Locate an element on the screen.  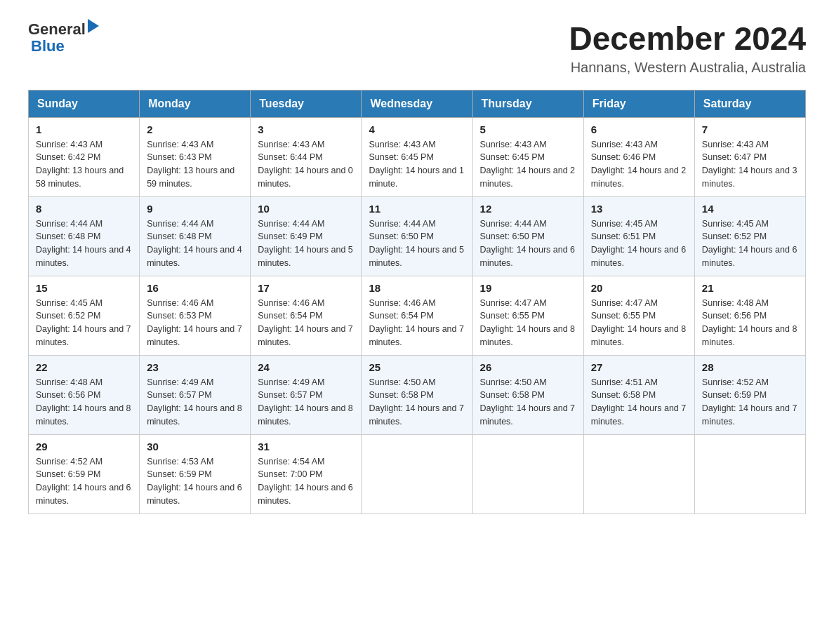
col-header-monday: Monday is located at coordinates (195, 104).